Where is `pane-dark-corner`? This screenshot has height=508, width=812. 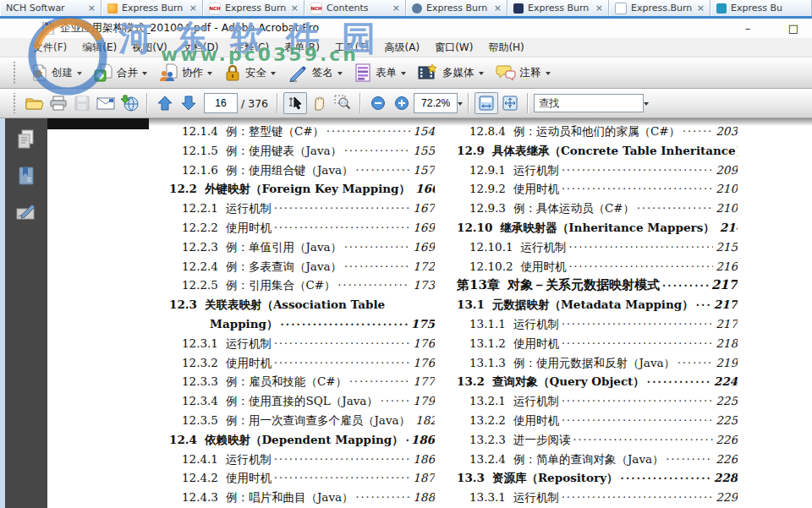 pane-dark-corner is located at coordinates (98, 123).